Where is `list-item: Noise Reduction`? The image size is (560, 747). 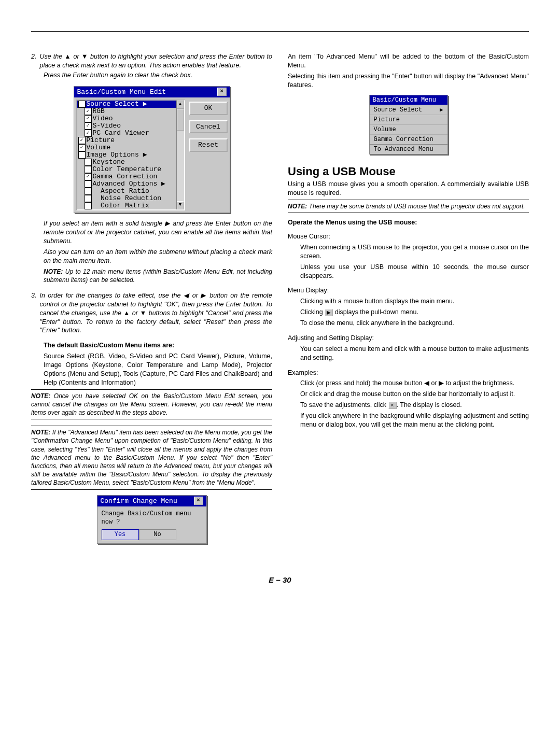
list-item: Noise Reduction is located at coordinates (131, 199).